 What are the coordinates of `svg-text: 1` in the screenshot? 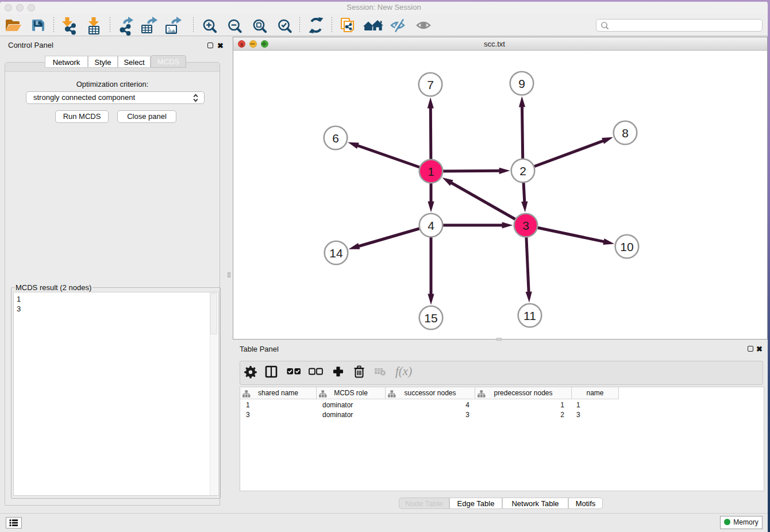 It's located at (431, 171).